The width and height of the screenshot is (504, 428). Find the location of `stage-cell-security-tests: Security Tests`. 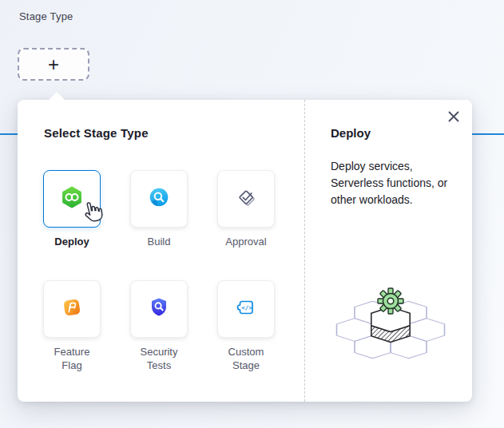

stage-cell-security-tests: Security Tests is located at coordinates (159, 326).